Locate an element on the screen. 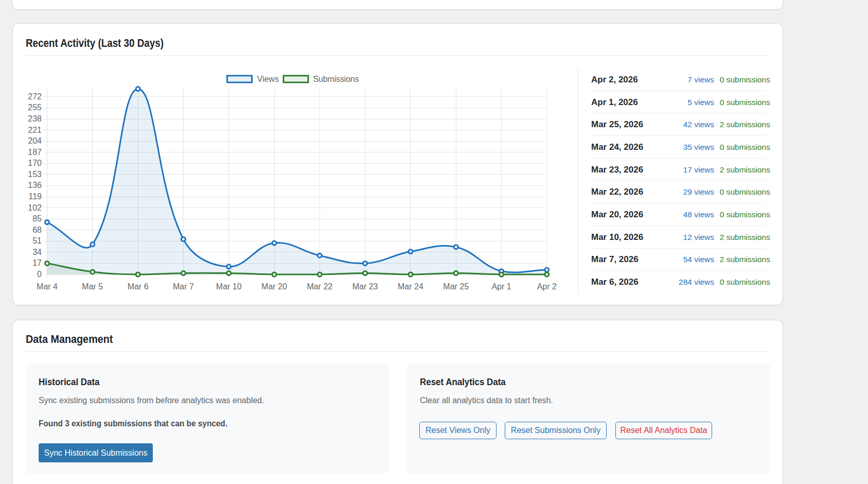 Image resolution: width=868 pixels, height=484 pixels. svg-text: 0 is located at coordinates (39, 274).